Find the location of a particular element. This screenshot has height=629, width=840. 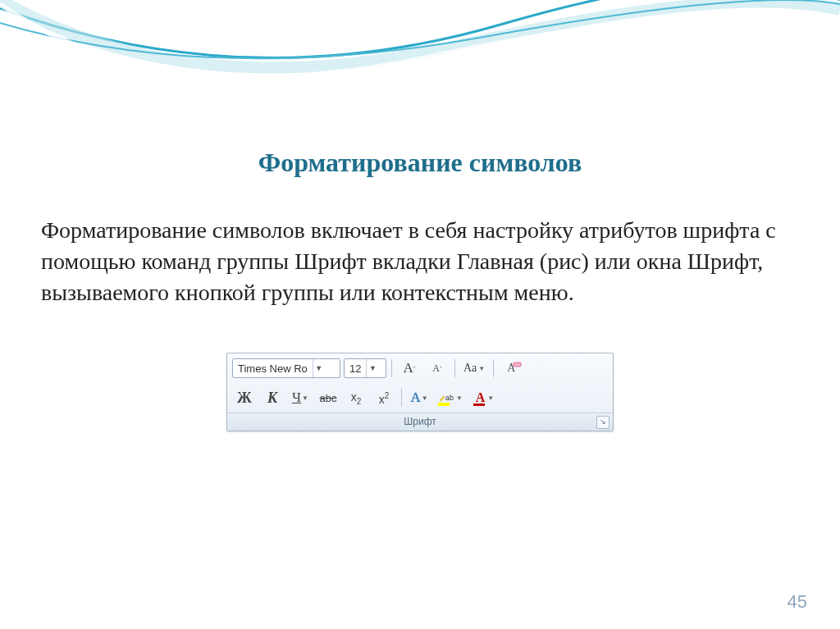

underline-icon: Ч is located at coordinates (297, 398).